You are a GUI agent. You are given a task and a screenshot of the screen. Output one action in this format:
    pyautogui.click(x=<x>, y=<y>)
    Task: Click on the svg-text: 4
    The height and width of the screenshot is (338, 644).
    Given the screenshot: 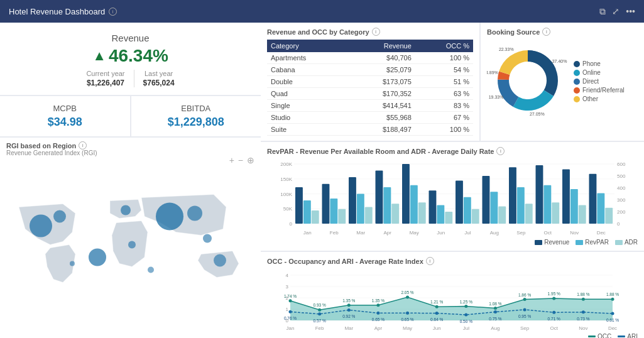 What is the action you would take?
    pyautogui.click(x=288, y=275)
    